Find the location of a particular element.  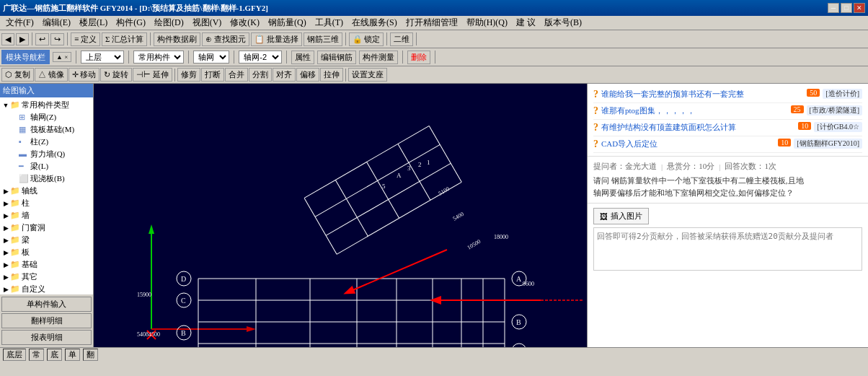

draw-trim: 修剪 is located at coordinates (189, 75).